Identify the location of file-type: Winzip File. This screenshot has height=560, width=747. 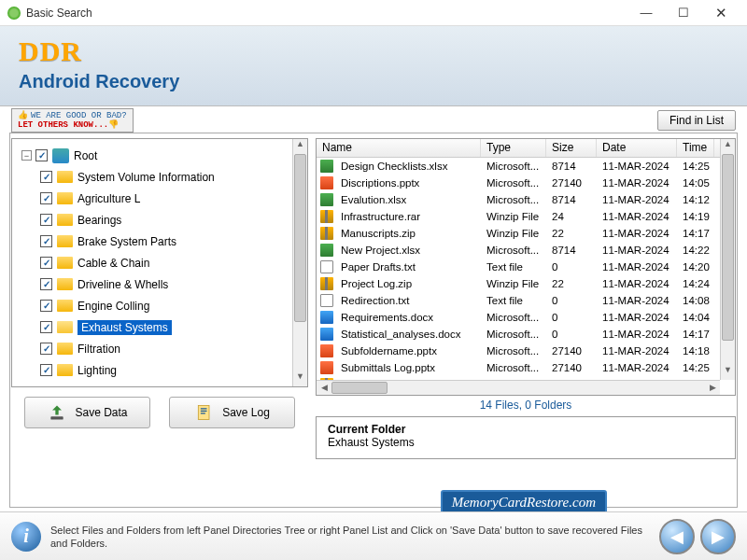
(514, 284).